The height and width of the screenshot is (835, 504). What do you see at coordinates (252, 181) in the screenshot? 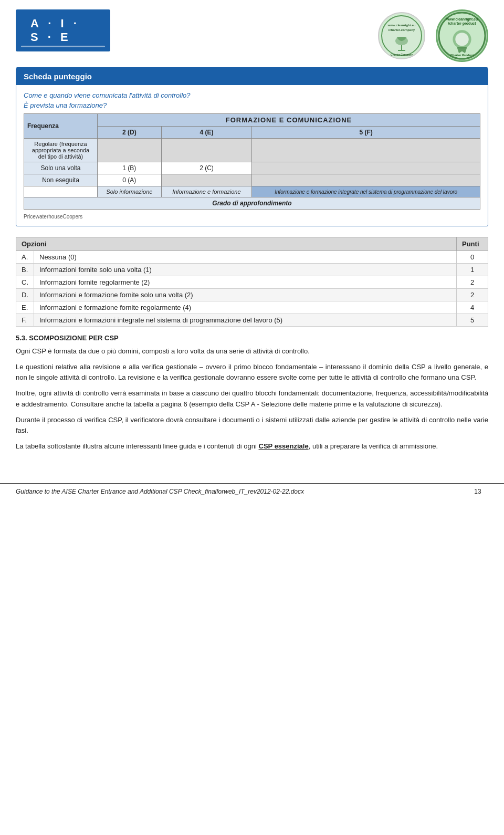
I see `row-non-eseguita: Non eseguita 0 (A)` at bounding box center [252, 181].